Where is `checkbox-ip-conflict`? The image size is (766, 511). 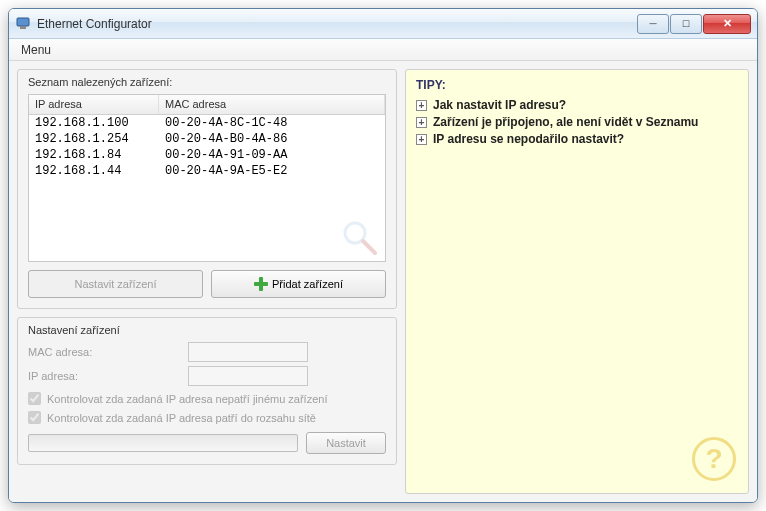 checkbox-ip-conflict is located at coordinates (34, 398).